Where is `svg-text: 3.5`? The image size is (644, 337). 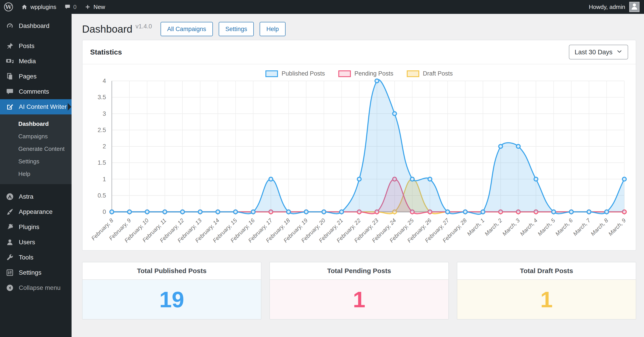
svg-text: 3.5 is located at coordinates (102, 97).